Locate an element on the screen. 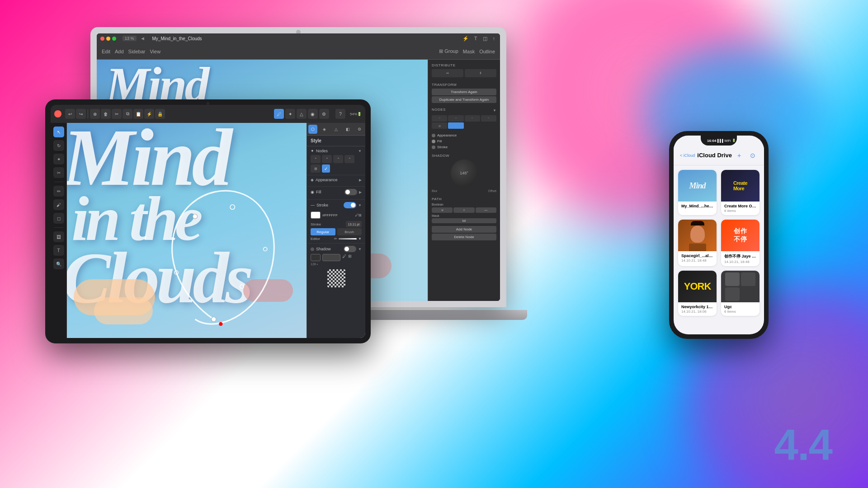 This screenshot has width=868, height=488. add-menu: Add is located at coordinates (119, 52).